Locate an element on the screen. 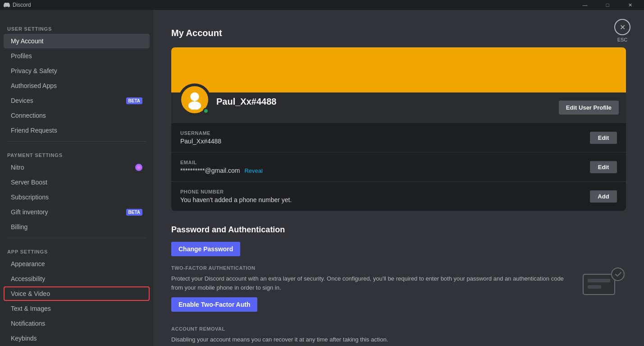 Image resolution: width=644 pixels, height=346 pixels. sidebar-item-gift-inventory: Gift inventory BETA is located at coordinates (77, 212).